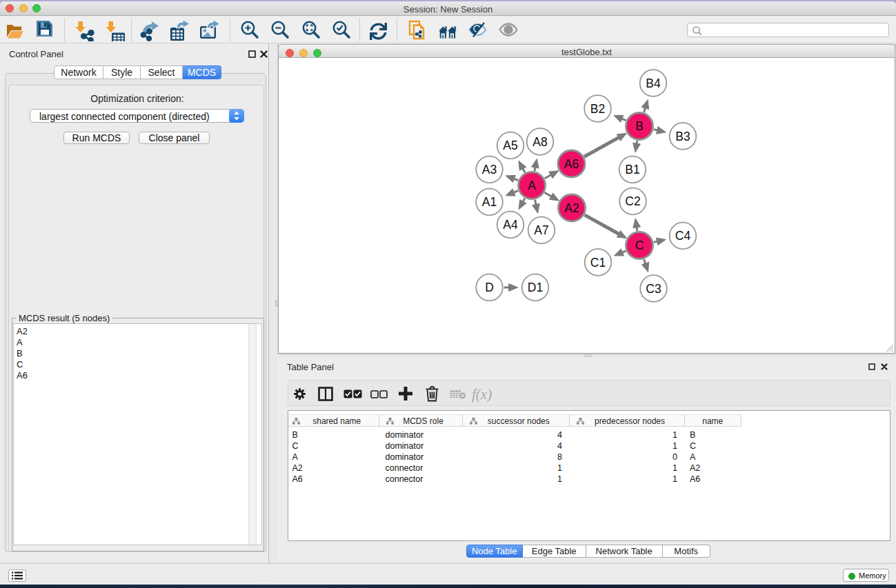 The height and width of the screenshot is (588, 896). Describe the element at coordinates (490, 202) in the screenshot. I see `svg-text: A1` at that location.